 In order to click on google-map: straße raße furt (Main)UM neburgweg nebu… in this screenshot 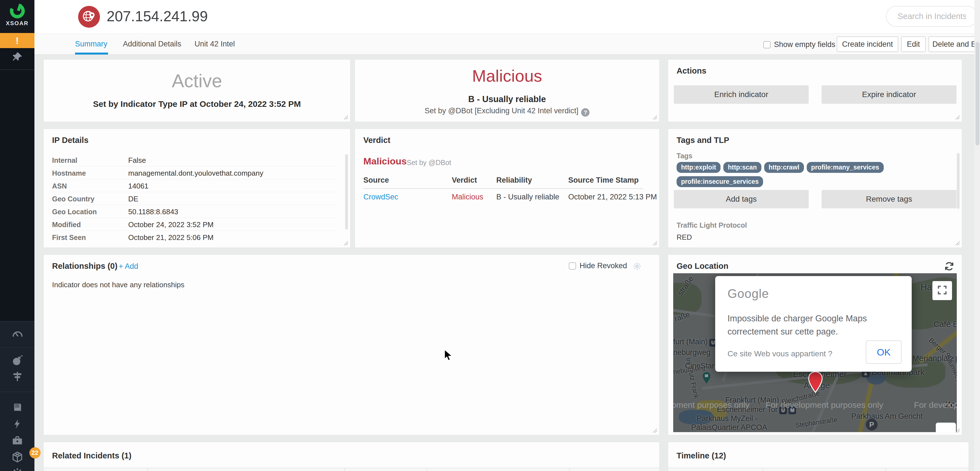, I will do `click(815, 353)`.